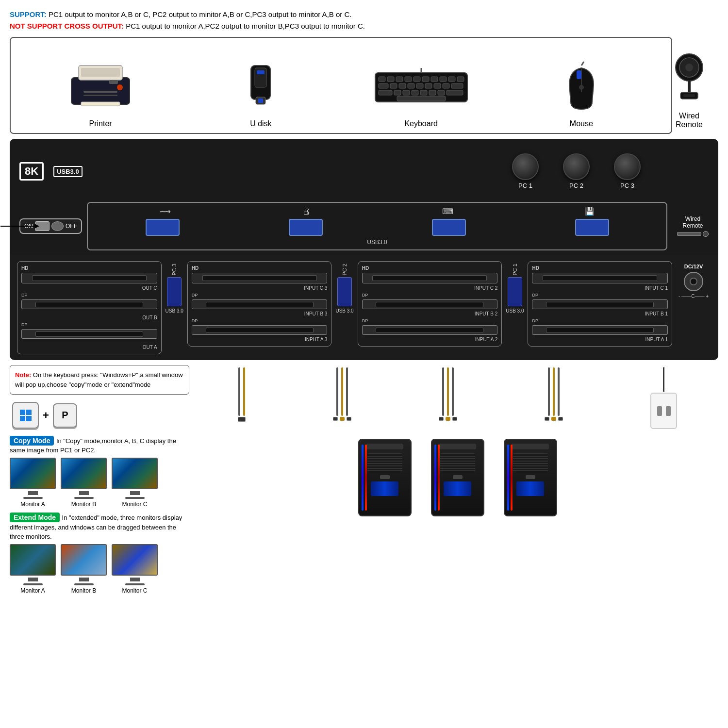  I want to click on hdmi-out-c, so click(89, 278).